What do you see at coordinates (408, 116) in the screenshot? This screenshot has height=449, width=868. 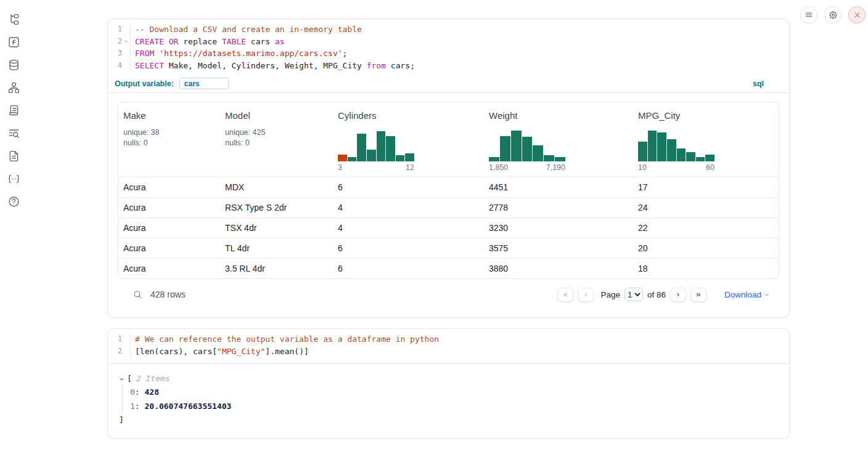 I see `column-name: Cylinders` at bounding box center [408, 116].